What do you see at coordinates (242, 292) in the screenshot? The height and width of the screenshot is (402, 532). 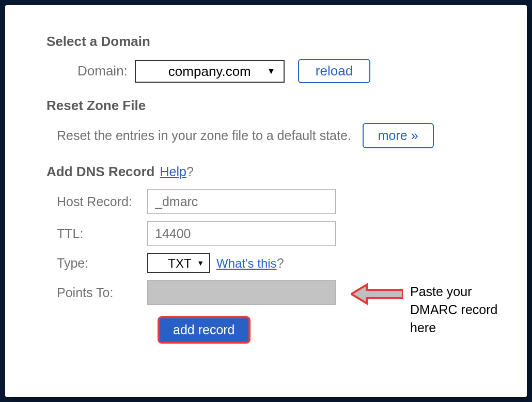 I see `points-to-input` at bounding box center [242, 292].